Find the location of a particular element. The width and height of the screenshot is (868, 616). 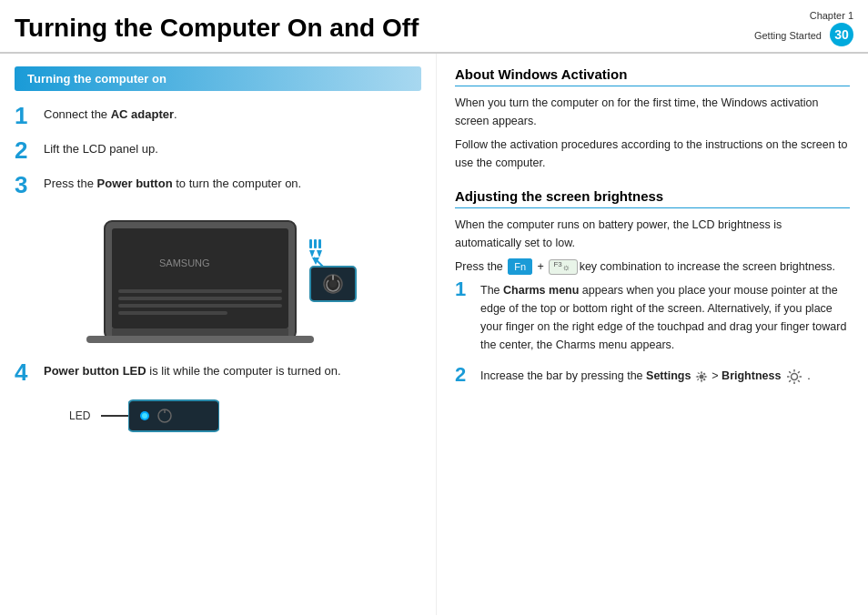

step-3: 3 Press the Power button to turn the com… is located at coordinates (218, 186).